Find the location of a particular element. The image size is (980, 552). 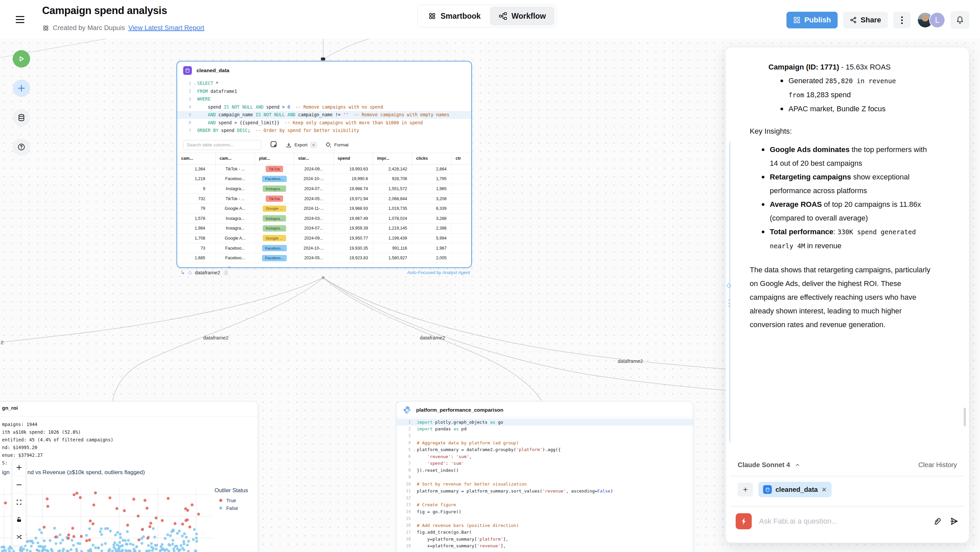

add-cell-button is located at coordinates (21, 88).